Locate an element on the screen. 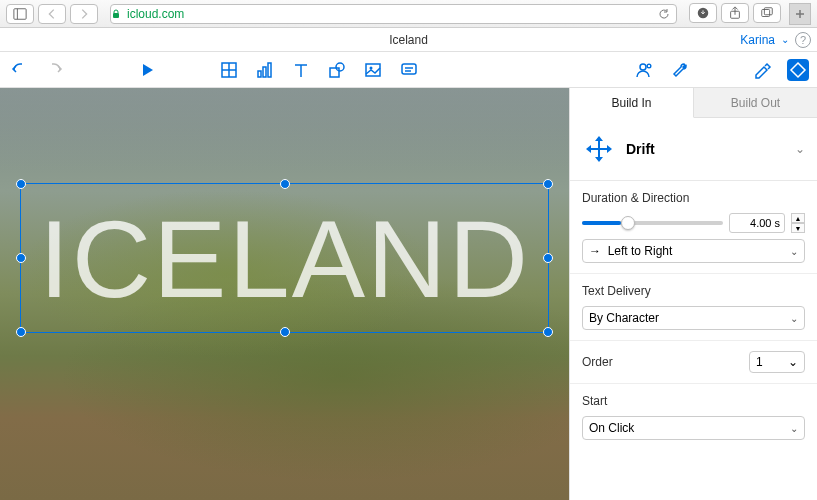 The height and width of the screenshot is (500, 817). title-bar: Iceland Karina ⌄ ? is located at coordinates (408, 40).